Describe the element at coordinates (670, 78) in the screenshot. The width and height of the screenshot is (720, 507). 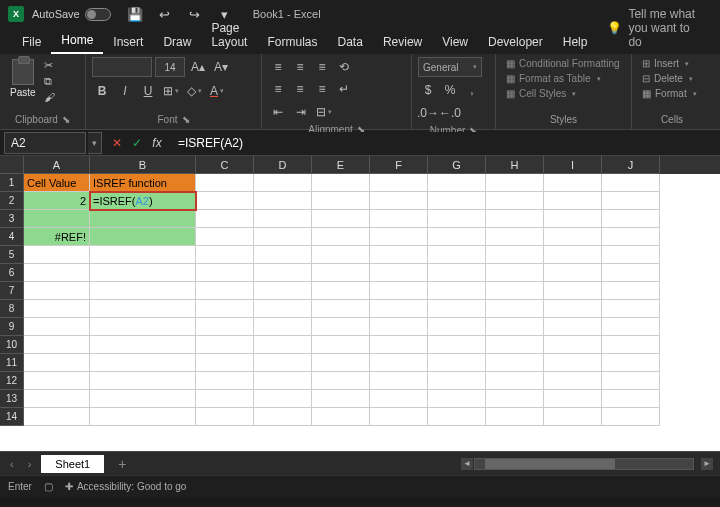
I see `delete-cells-button: ⊟Delete▾` at that location.